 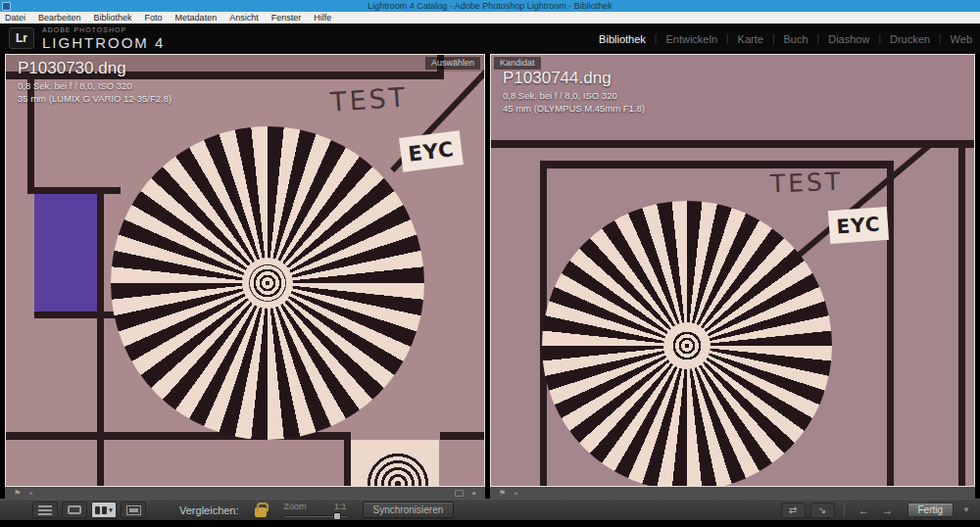 What do you see at coordinates (16, 18) in the screenshot?
I see `menu-datei: Datei` at bounding box center [16, 18].